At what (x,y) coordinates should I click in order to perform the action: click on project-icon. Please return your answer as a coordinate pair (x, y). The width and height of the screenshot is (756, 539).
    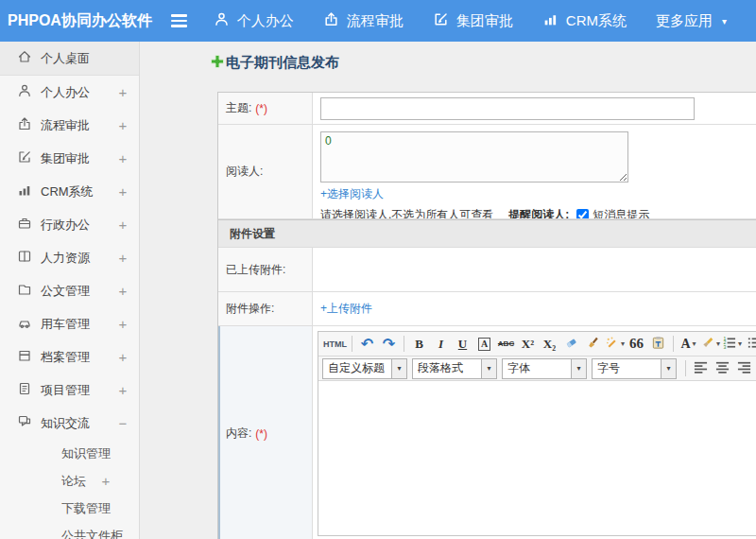
    Looking at the image, I should click on (28, 390).